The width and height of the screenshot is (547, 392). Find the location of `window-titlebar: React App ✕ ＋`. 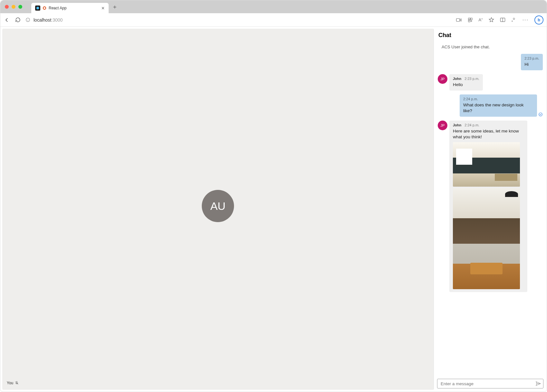

window-titlebar: React App ✕ ＋ is located at coordinates (273, 7).